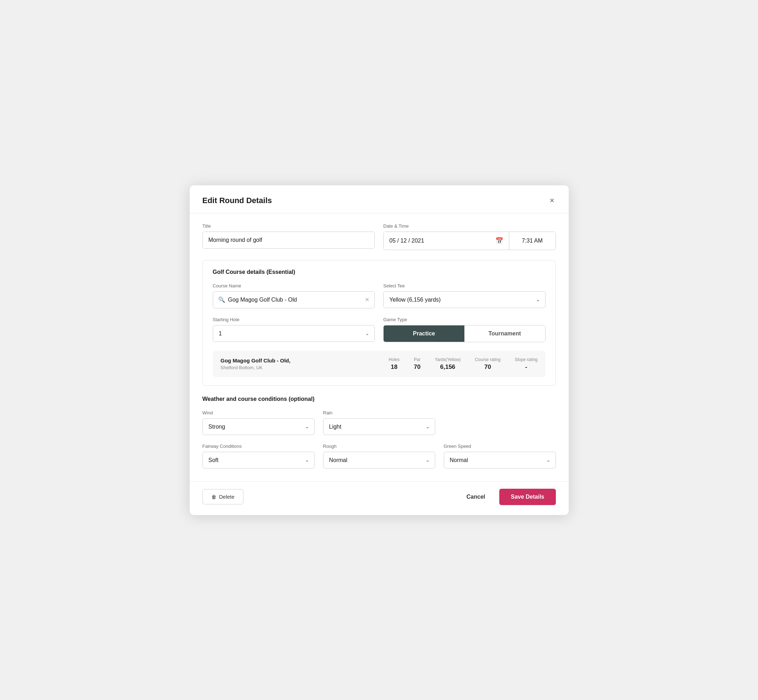 This screenshot has height=700, width=758. I want to click on fairway-dropdown: Dry Normal Soft Wet, so click(258, 460).